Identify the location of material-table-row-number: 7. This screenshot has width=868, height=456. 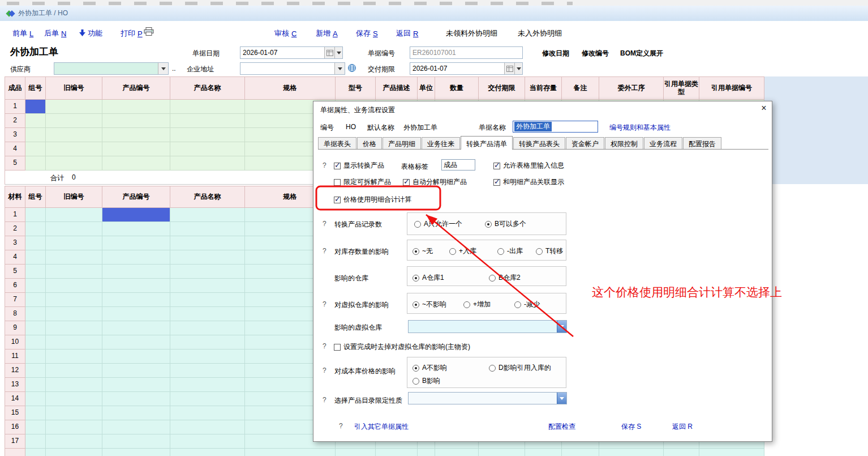
(15, 300).